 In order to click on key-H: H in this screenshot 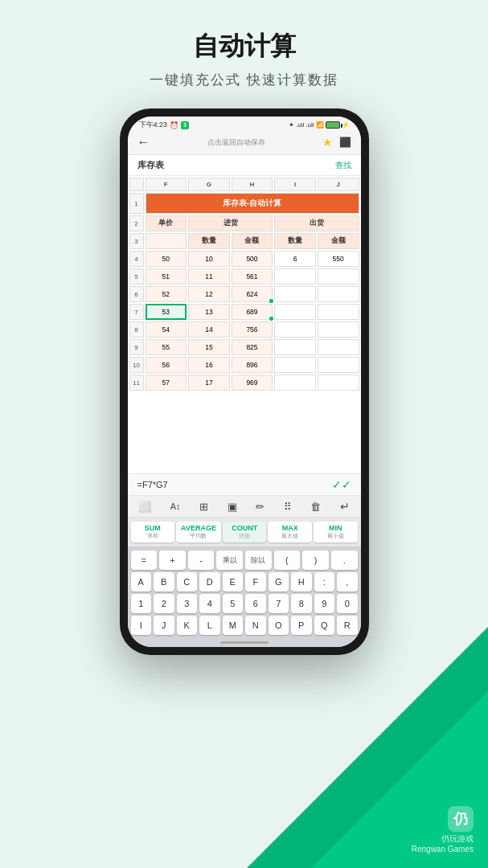, I will do `click(301, 582)`.